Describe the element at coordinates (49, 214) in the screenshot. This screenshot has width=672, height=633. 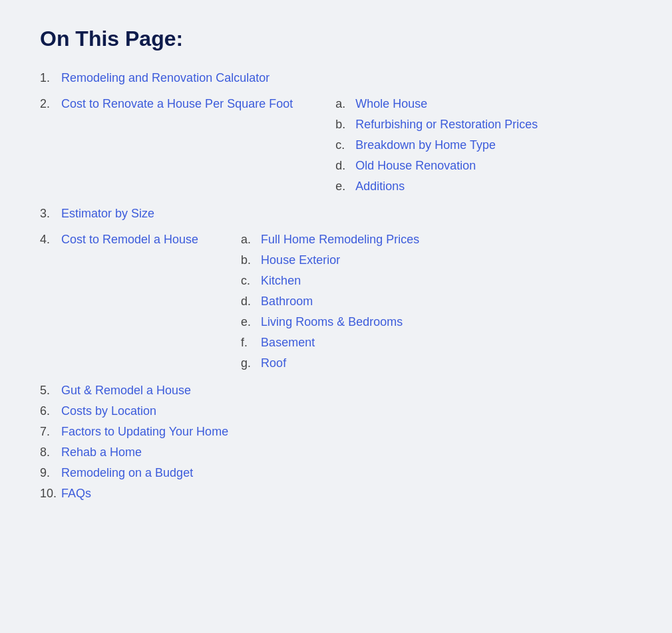
I see `item-number: 3.` at that location.